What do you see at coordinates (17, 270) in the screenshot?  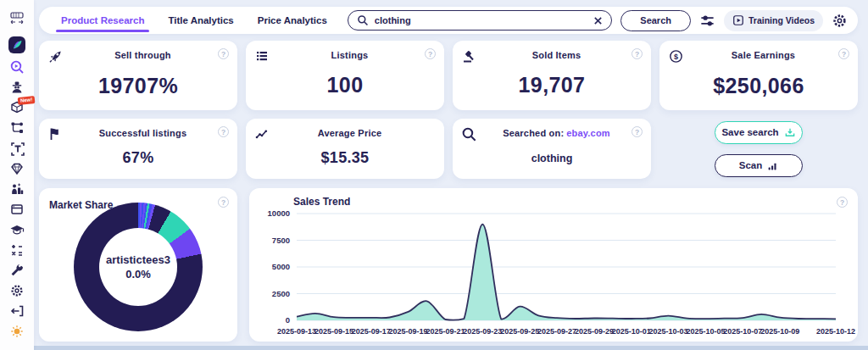 I see `wrench-icon` at bounding box center [17, 270].